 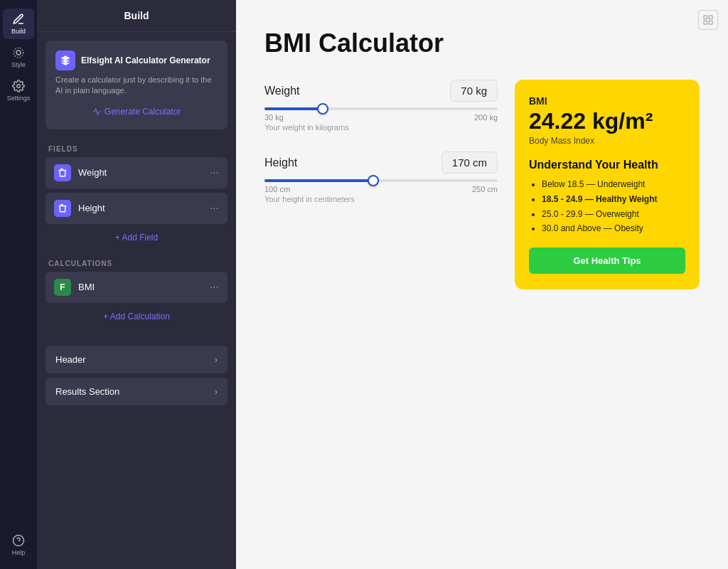 What do you see at coordinates (136, 60) in the screenshot?
I see `ai-card-header: Elfsight AI Calculator Generator` at bounding box center [136, 60].